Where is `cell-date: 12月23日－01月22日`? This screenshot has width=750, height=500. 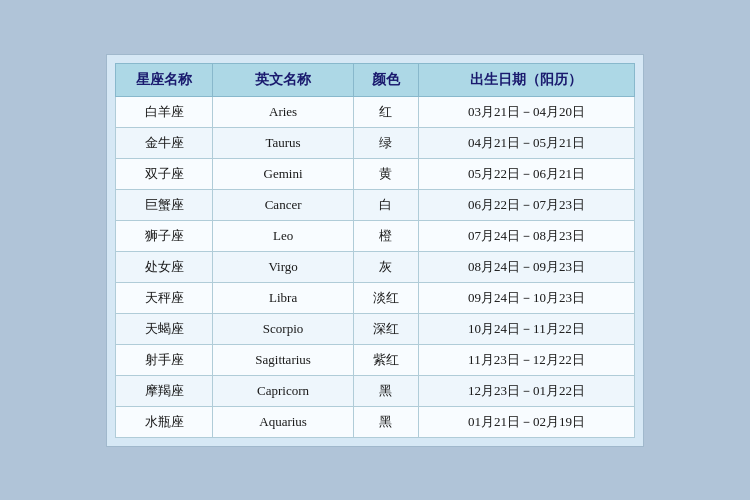 cell-date: 12月23日－01月22日 is located at coordinates (526, 390).